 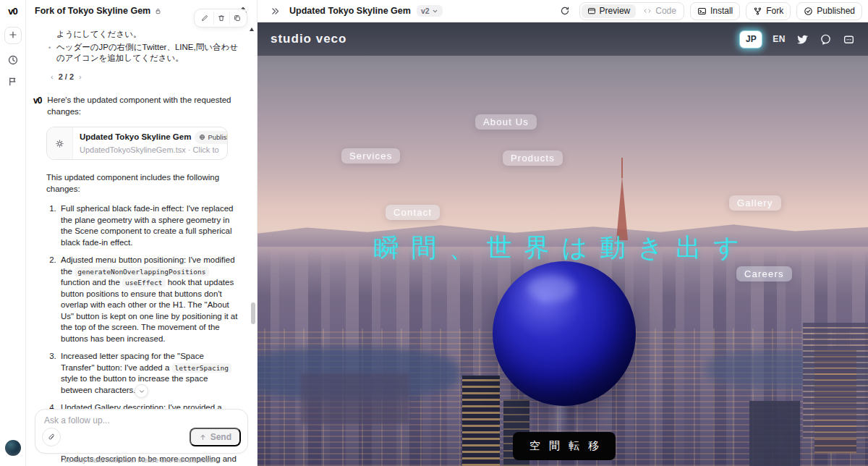 I want to click on site-menu-button-services: Services, so click(x=370, y=156).